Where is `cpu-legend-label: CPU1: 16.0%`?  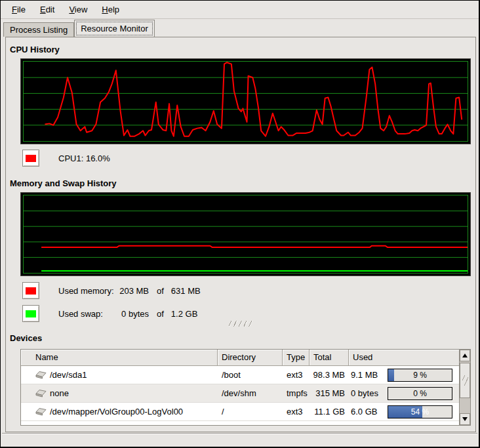 cpu-legend-label: CPU1: 16.0% is located at coordinates (84, 159).